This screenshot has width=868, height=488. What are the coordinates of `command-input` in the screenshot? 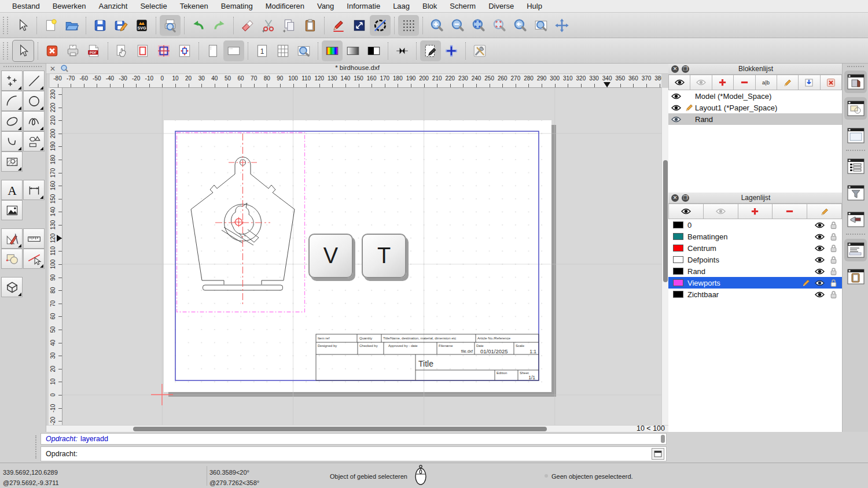 It's located at (366, 454).